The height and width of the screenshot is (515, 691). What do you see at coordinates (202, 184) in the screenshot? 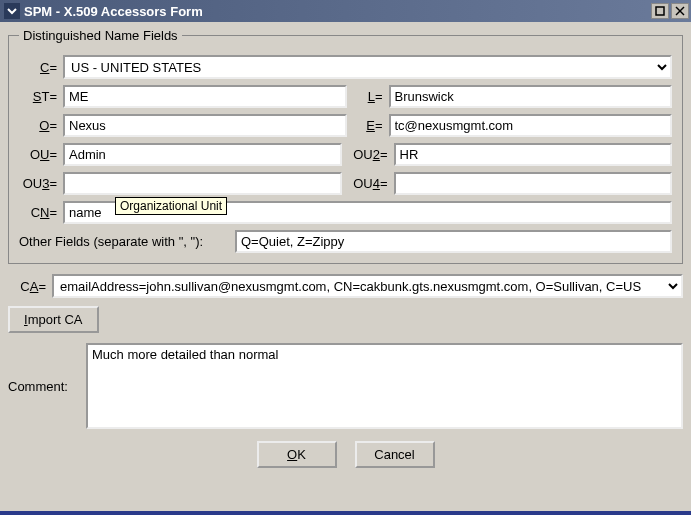
I see `ou3-input` at bounding box center [202, 184].